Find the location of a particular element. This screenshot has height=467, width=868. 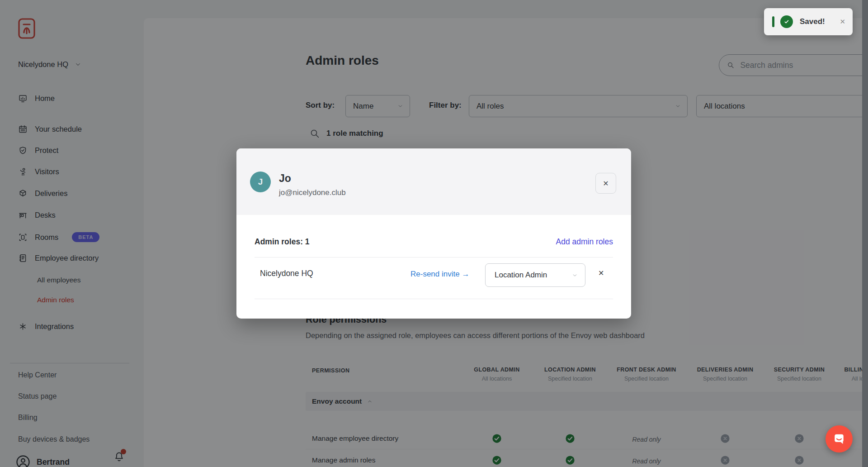

modal-role-value: Location Admin is located at coordinates (521, 275).